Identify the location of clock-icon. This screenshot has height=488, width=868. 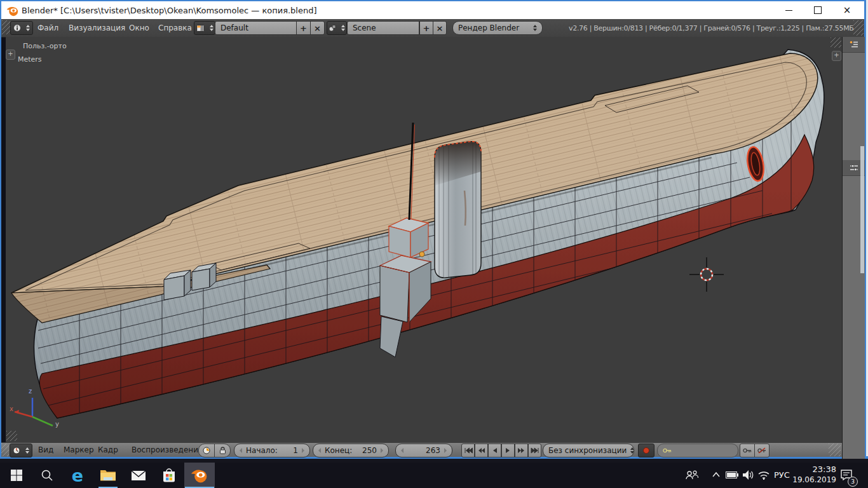
(17, 451).